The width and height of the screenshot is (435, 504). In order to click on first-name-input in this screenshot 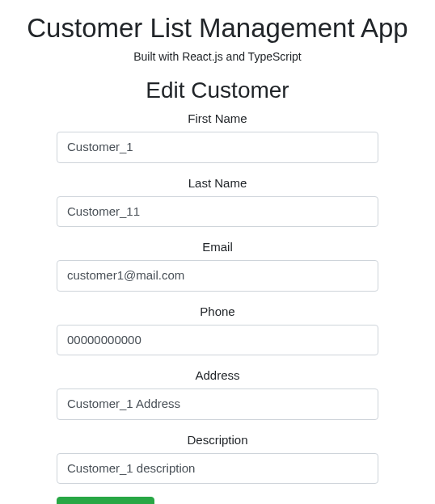, I will do `click(218, 147)`.